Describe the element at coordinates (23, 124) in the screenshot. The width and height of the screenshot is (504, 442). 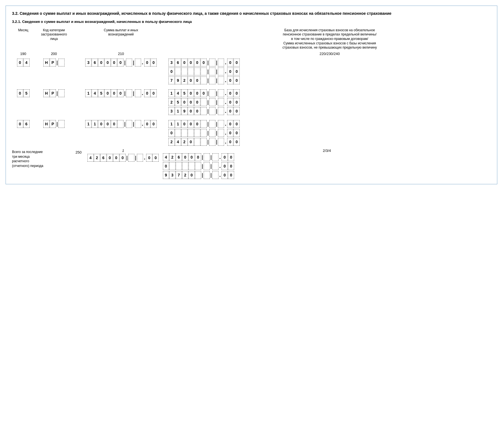
I see `month-field-group: 06` at that location.